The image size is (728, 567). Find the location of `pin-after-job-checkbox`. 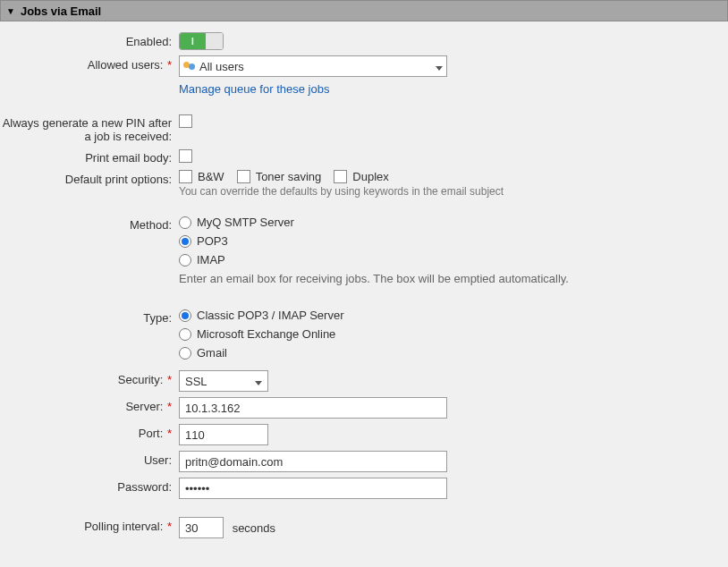

pin-after-job-checkbox is located at coordinates (186, 122).